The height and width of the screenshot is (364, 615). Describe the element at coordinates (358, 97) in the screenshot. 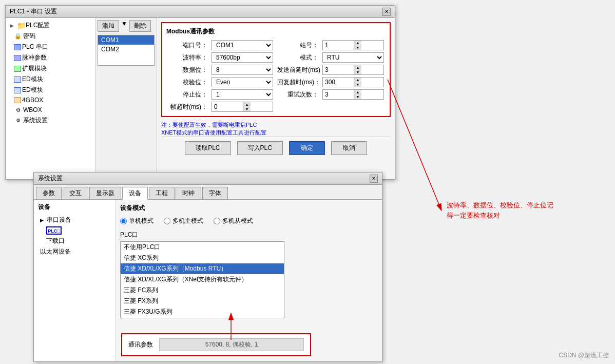

I see `retries-down-btn: ▼` at that location.